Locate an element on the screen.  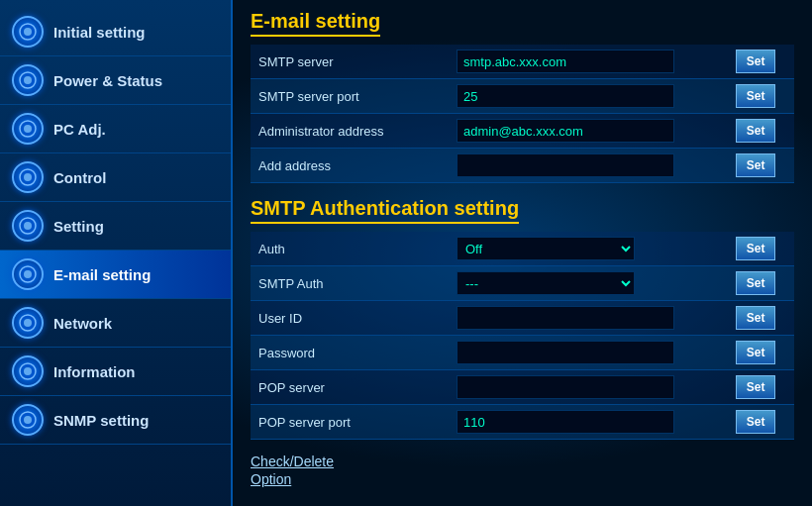
input-smtp-server-port is located at coordinates (565, 96).